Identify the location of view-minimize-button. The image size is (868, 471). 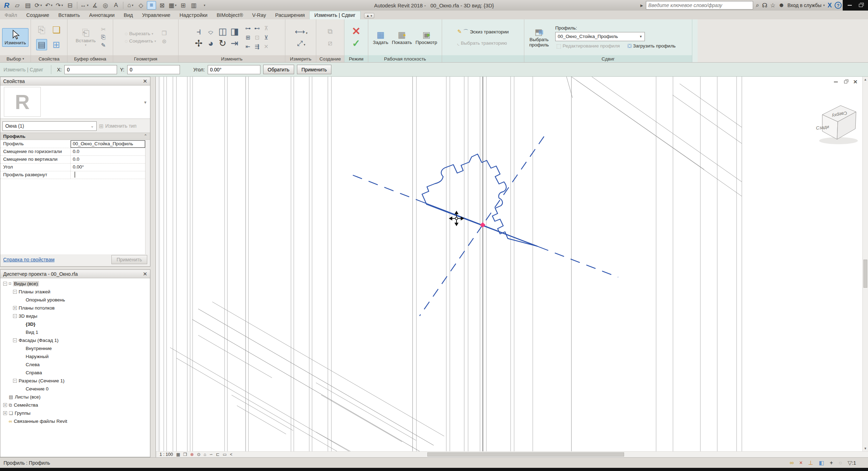
(836, 82).